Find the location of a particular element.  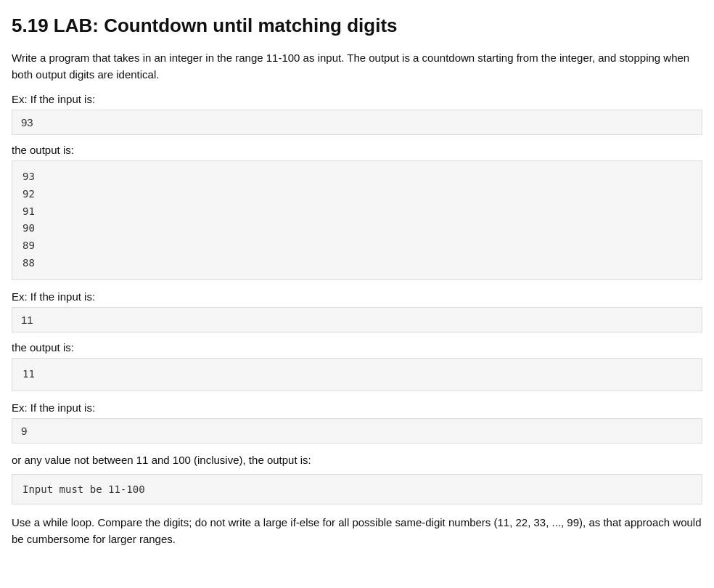

example3-label: Ex: If the input is: is located at coordinates (357, 408).